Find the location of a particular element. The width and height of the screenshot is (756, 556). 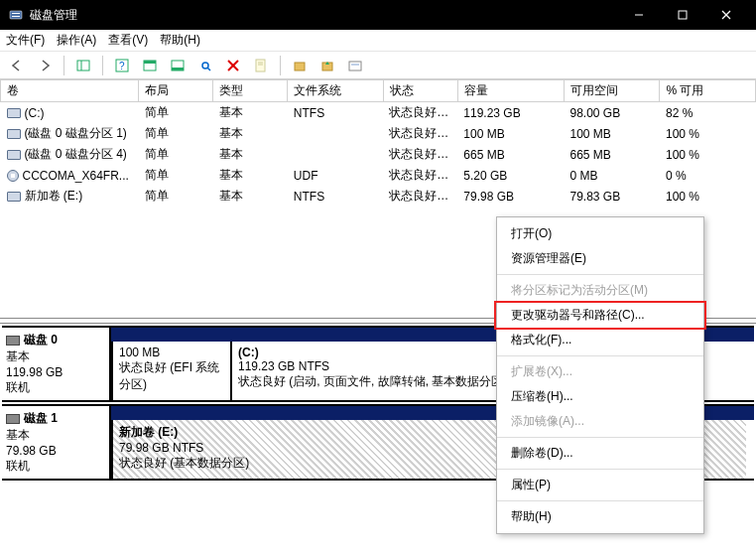

col-status: 状态 is located at coordinates (421, 91).